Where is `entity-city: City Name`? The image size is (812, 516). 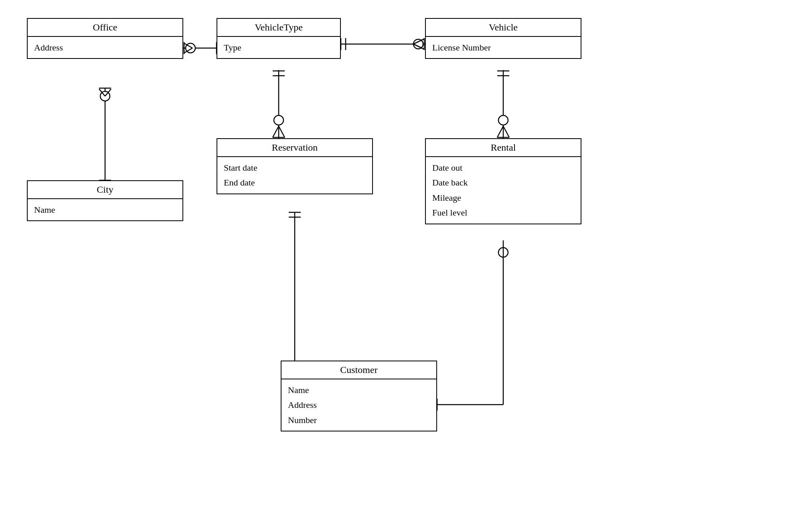 entity-city: City Name is located at coordinates (105, 201).